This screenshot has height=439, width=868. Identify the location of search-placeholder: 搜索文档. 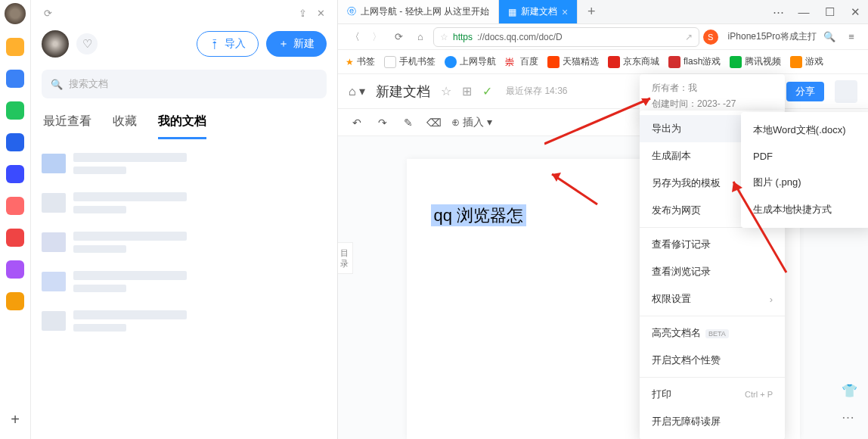
(88, 84).